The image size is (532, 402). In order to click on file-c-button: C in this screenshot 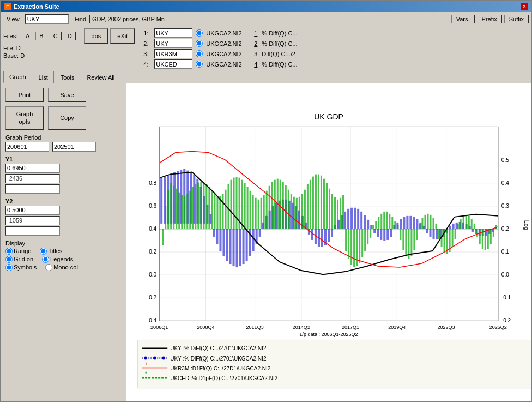, I will do `click(56, 36)`.